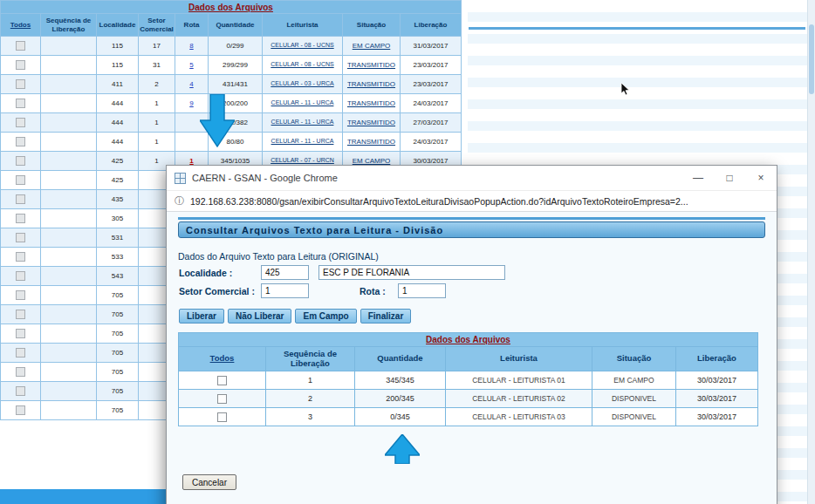 Image resolution: width=815 pixels, height=504 pixels. Describe the element at coordinates (698, 178) in the screenshot. I see `minimize-button: —` at that location.